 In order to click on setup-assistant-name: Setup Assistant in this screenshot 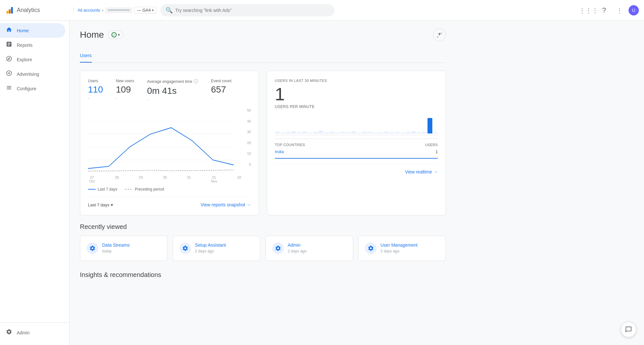, I will do `click(224, 245)`.